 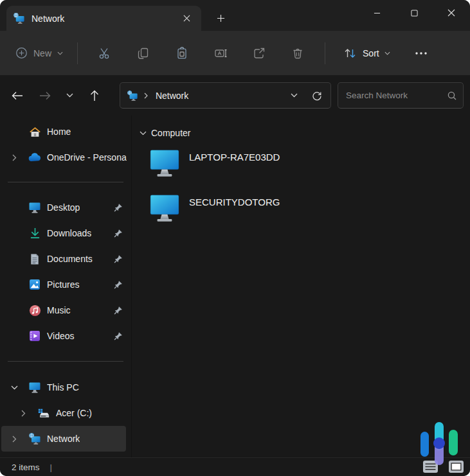 I want to click on sort-button: Sort, so click(x=366, y=53).